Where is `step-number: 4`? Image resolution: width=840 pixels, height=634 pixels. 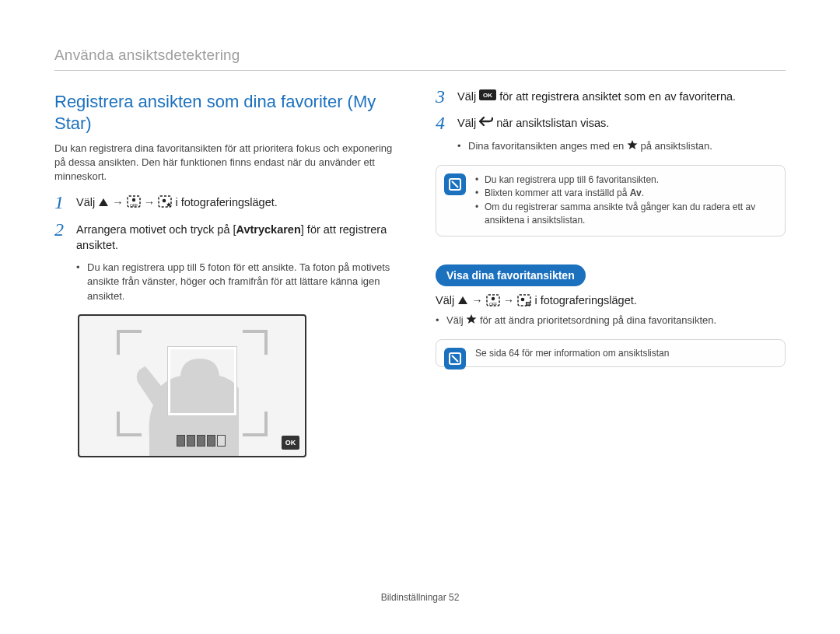
step-number: 4 is located at coordinates (440, 123).